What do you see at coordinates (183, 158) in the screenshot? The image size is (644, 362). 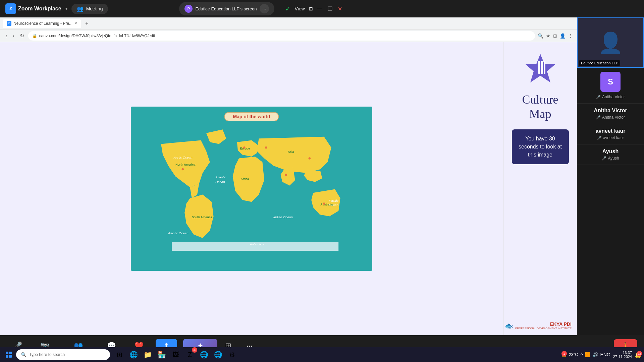 I see `svg-text: Arctic Ocean` at bounding box center [183, 158].